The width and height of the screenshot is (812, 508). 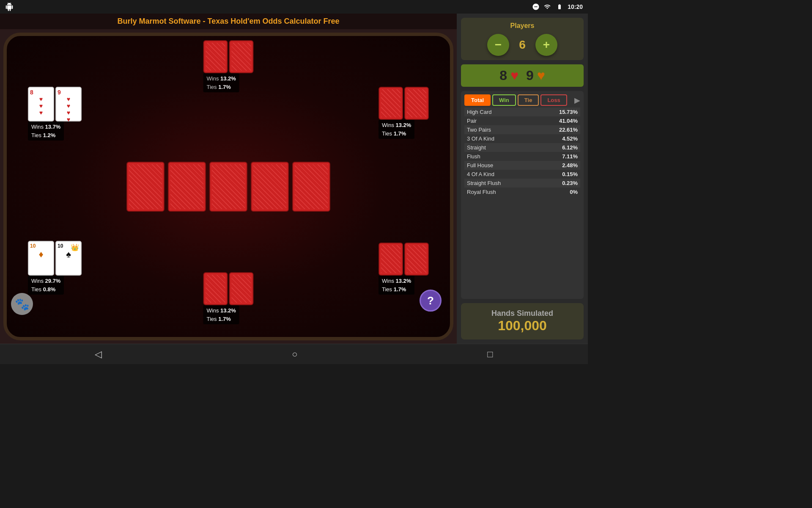 What do you see at coordinates (560, 7) in the screenshot?
I see `battery-icon` at bounding box center [560, 7].